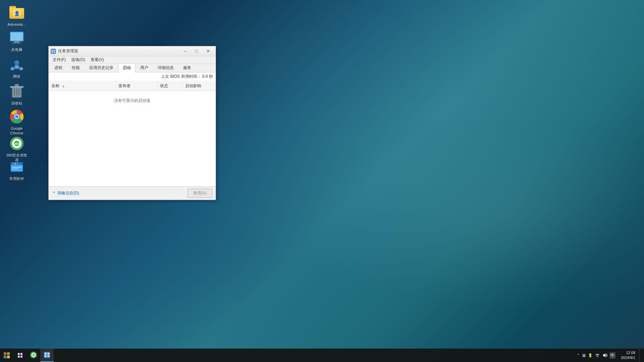 This screenshot has width=644, height=362. What do you see at coordinates (596, 355) in the screenshot?
I see `system-tray: ⌃ 🖥 🔋 中` at bounding box center [596, 355].